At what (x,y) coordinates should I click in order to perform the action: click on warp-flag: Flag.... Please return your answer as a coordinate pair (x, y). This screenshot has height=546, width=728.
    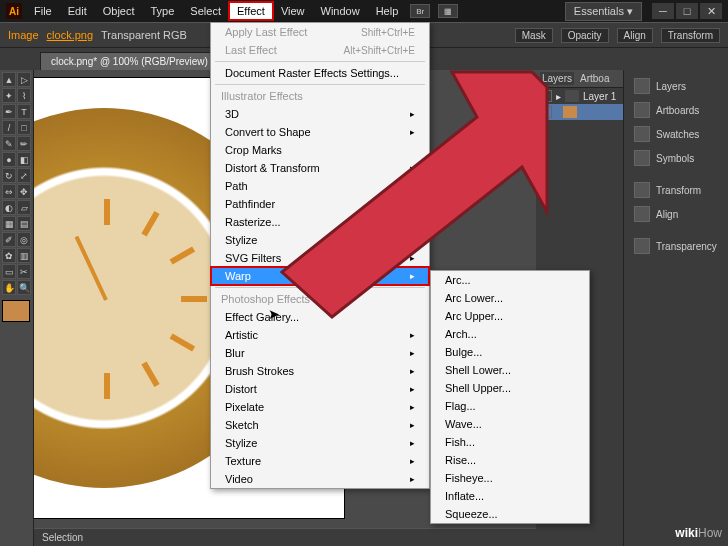
    Looking at the image, I should click on (510, 406).